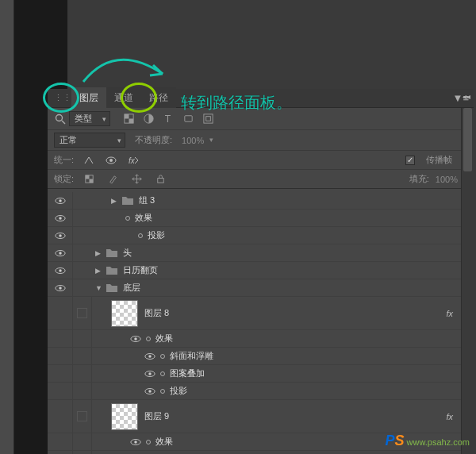  I want to click on annotation-circle-from, so click(61, 98).